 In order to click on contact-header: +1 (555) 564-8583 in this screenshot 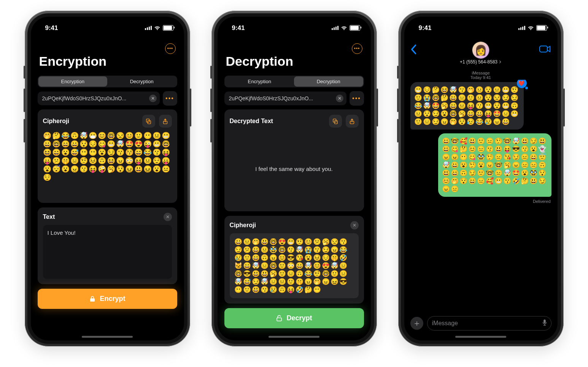, I will do `click(481, 52)`.